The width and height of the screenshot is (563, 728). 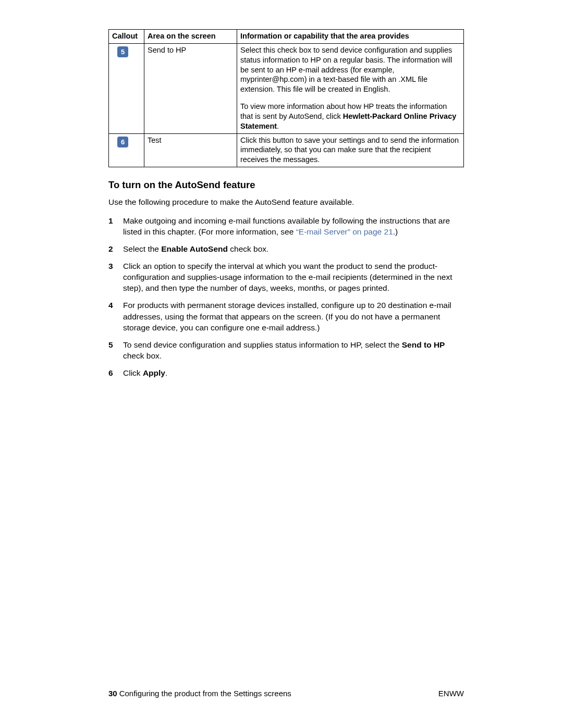 What do you see at coordinates (286, 350) in the screenshot?
I see `step-item: To send device configuration and supplie…` at bounding box center [286, 350].